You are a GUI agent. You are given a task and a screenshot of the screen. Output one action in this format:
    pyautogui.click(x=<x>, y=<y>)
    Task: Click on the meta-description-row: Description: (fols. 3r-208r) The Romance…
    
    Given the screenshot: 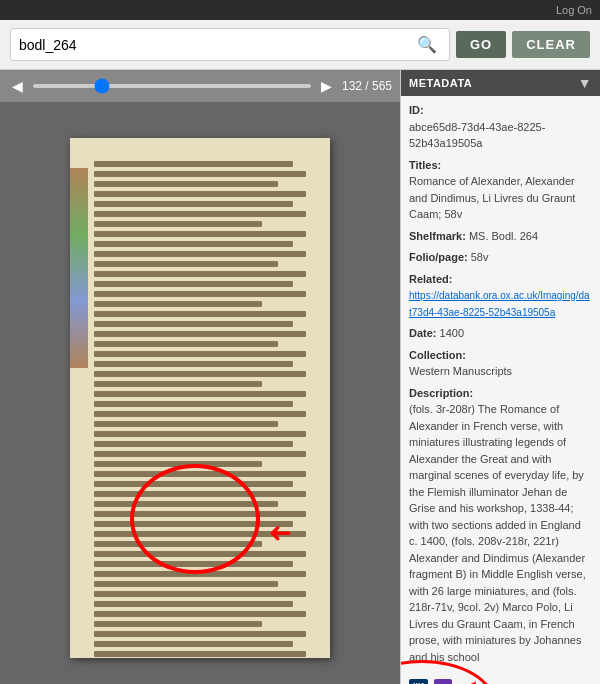 What is the action you would take?
    pyautogui.click(x=500, y=526)
    